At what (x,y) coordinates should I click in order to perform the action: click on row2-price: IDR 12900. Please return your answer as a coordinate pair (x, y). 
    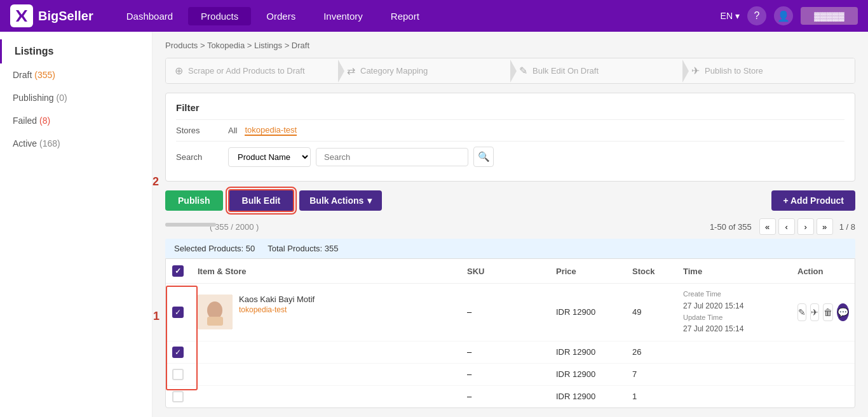
    Looking at the image, I should click on (588, 352).